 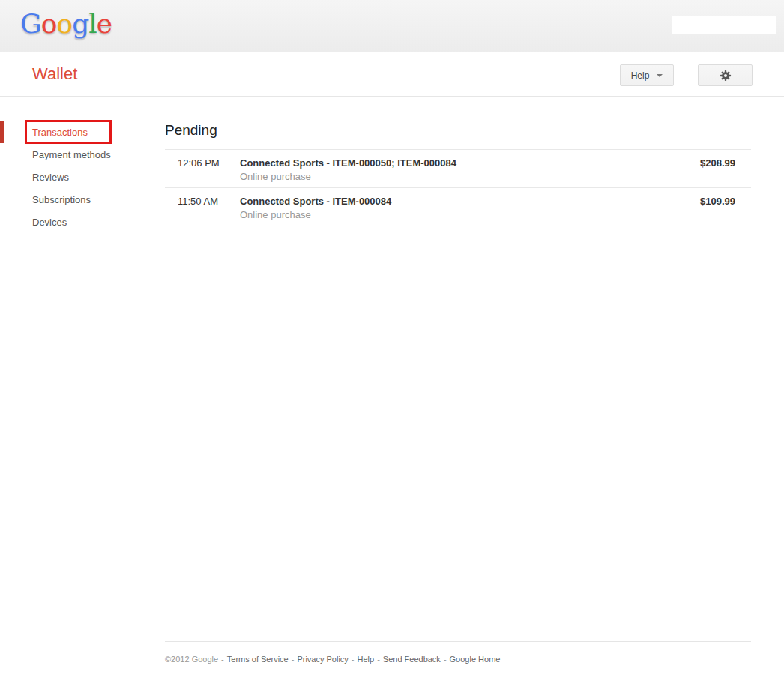 What do you see at coordinates (458, 168) in the screenshot?
I see `transaction-row: 12:06 PM Connected Sports - ITEM-000050;…` at bounding box center [458, 168].